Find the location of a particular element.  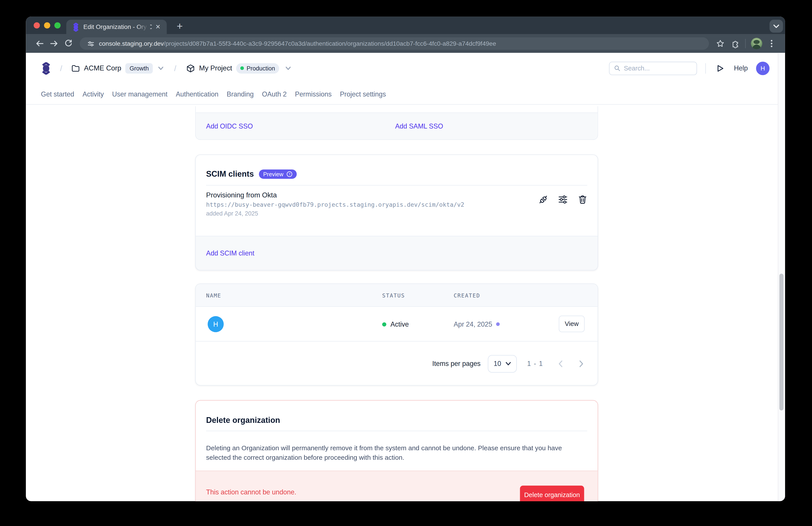

browser-profile-avatar is located at coordinates (757, 44).